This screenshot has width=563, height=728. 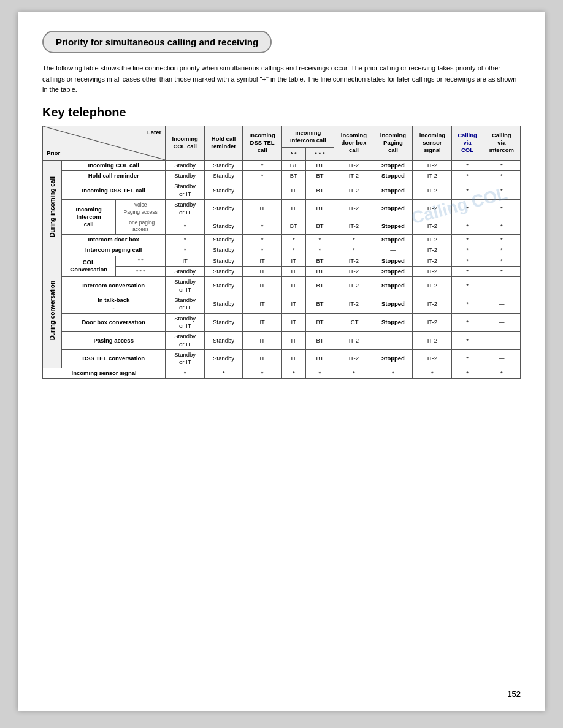 What do you see at coordinates (89, 266) in the screenshot?
I see `prior-col-conversation: COLConversation` at bounding box center [89, 266].